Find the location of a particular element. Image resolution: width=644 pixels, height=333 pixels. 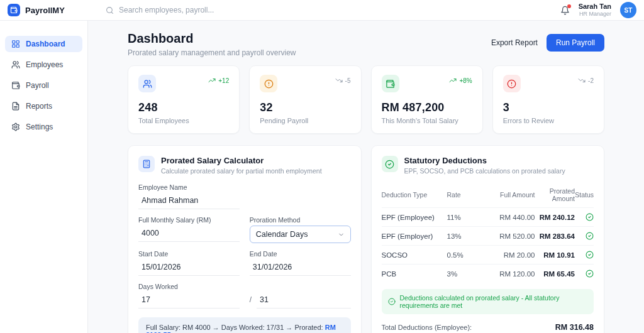

gear-icon is located at coordinates (16, 127).